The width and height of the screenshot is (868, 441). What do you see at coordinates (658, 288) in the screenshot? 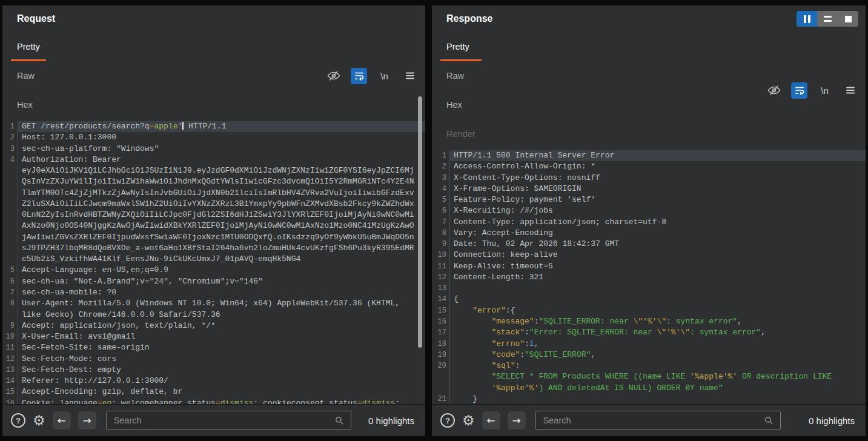
I see `line-text` at bounding box center [658, 288].